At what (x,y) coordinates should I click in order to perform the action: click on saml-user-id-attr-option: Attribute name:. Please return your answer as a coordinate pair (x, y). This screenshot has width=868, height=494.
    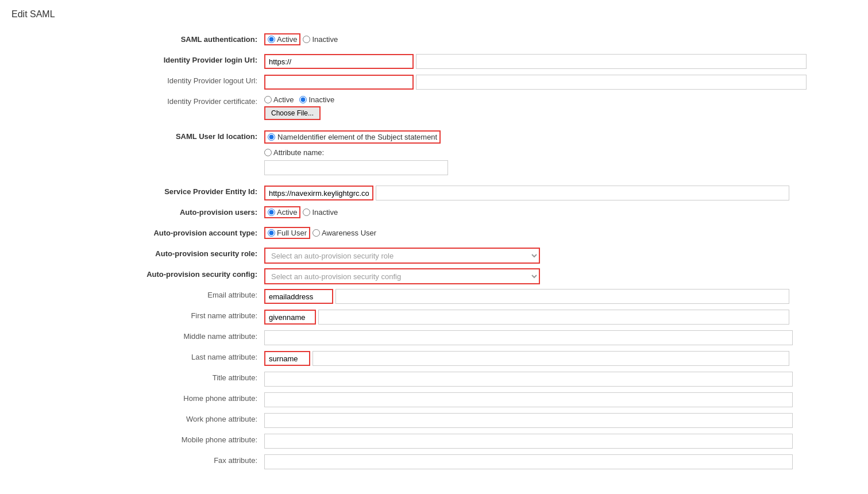
    Looking at the image, I should click on (294, 153).